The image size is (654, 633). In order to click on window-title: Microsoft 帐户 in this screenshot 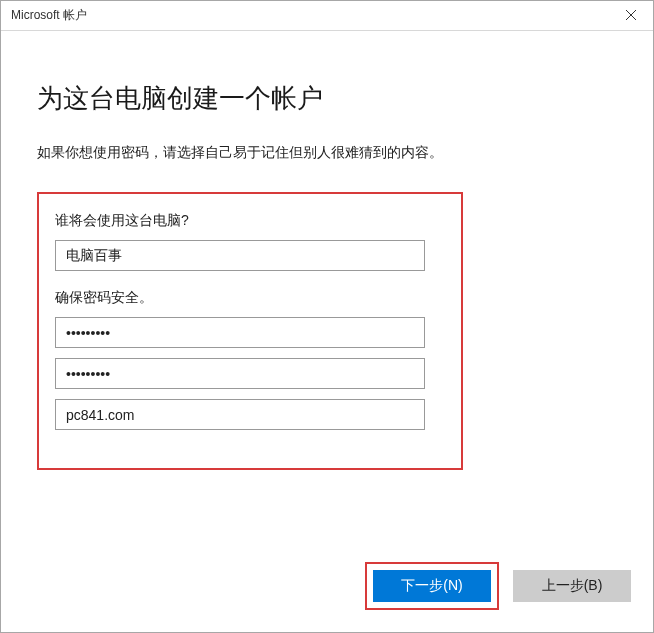, I will do `click(49, 16)`.